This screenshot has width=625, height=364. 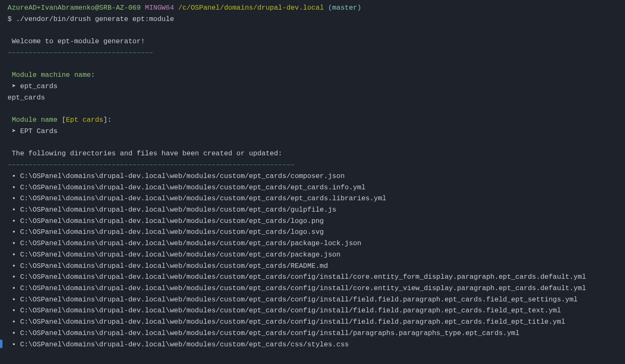 What do you see at coordinates (39, 131) in the screenshot?
I see `module-name-input: EPT Cards` at bounding box center [39, 131].